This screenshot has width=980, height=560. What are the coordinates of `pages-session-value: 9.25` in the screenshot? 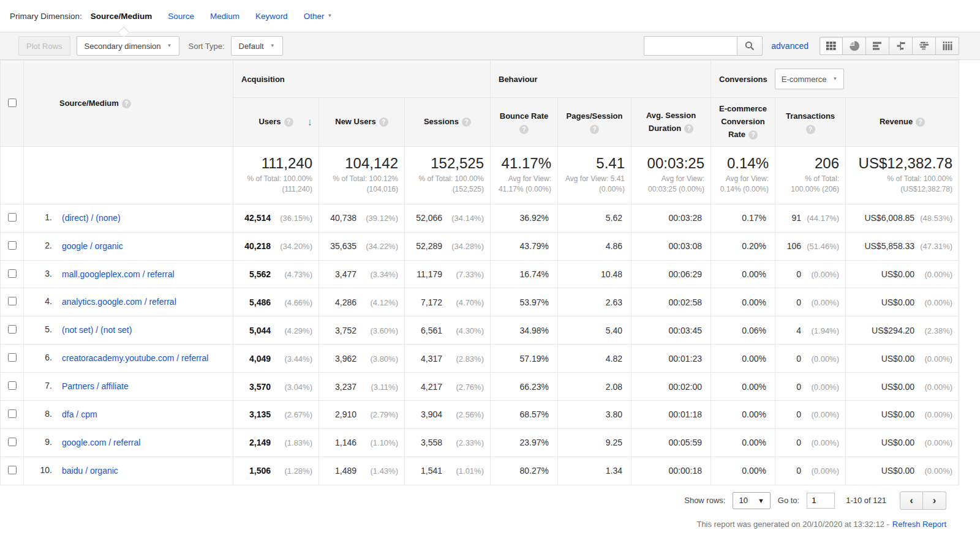 It's located at (614, 442).